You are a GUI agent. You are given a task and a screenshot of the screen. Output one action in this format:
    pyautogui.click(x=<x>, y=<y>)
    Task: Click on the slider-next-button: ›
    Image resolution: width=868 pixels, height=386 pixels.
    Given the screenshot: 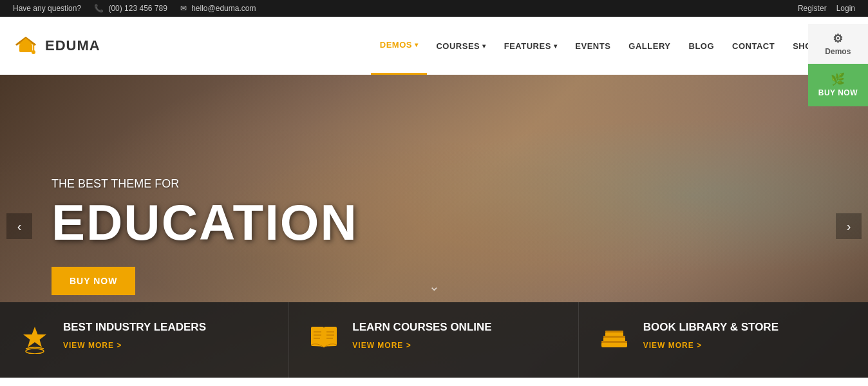 What is the action you would take?
    pyautogui.click(x=849, y=226)
    